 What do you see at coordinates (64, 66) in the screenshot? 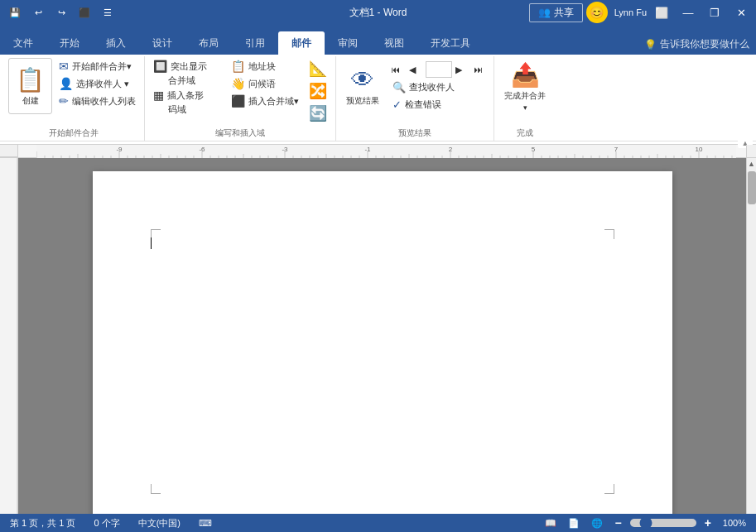
I see `start-merge-icon: ✉` at bounding box center [64, 66].